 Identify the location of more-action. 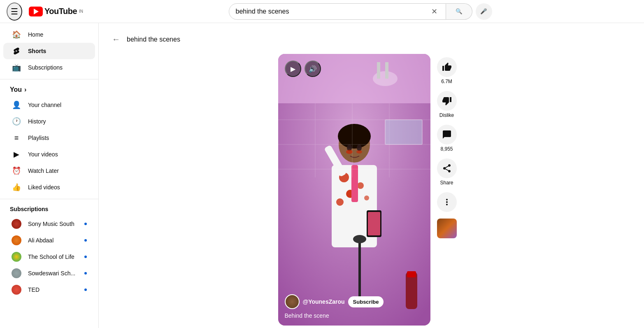
(447, 202).